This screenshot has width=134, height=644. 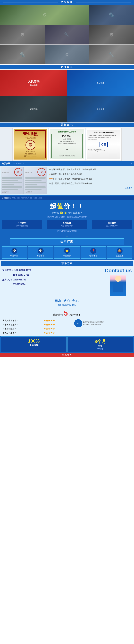 What do you see at coordinates (14, 252) in the screenshot?
I see `price-feature-1: 💬 快速响应` at bounding box center [14, 252].